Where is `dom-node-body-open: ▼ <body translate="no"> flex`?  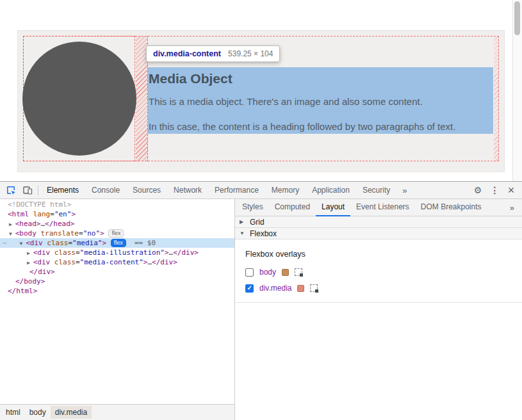
dom-node-body-open: ▼ <body translate="no"> flex is located at coordinates (117, 233).